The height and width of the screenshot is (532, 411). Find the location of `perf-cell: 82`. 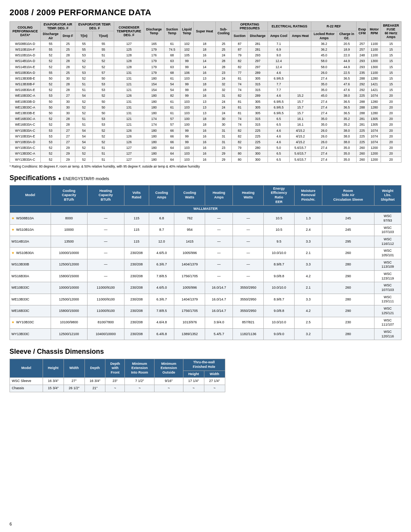

perf-cell: 82 is located at coordinates (240, 96).